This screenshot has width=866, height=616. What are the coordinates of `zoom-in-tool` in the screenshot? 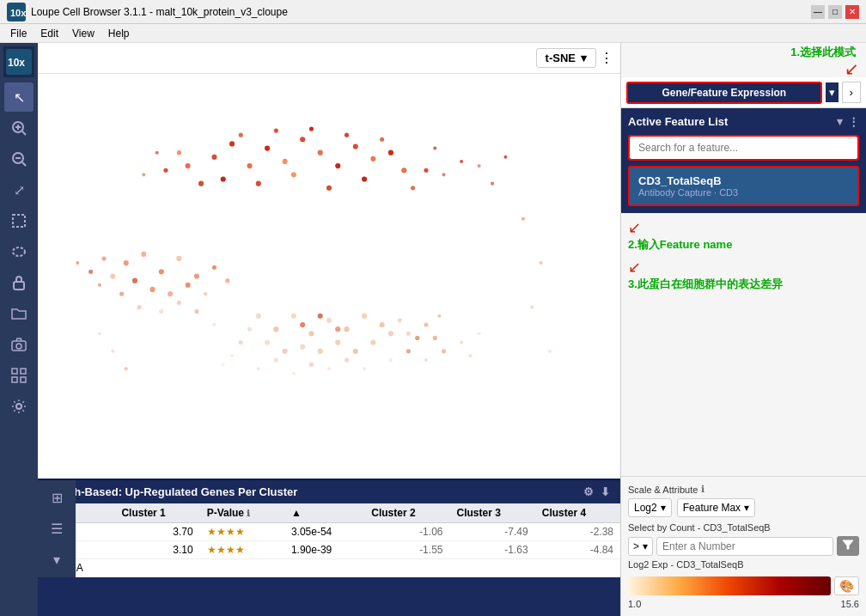 It's located at (19, 128).